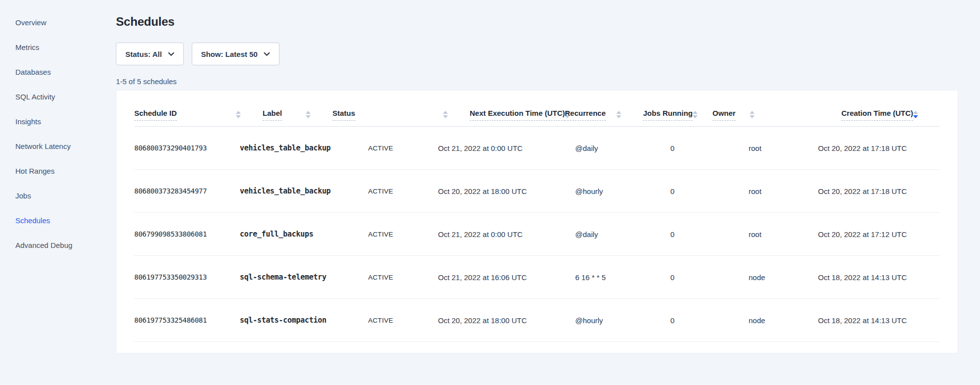  I want to click on cell-schedule-id: 806800373290401793, so click(187, 148).